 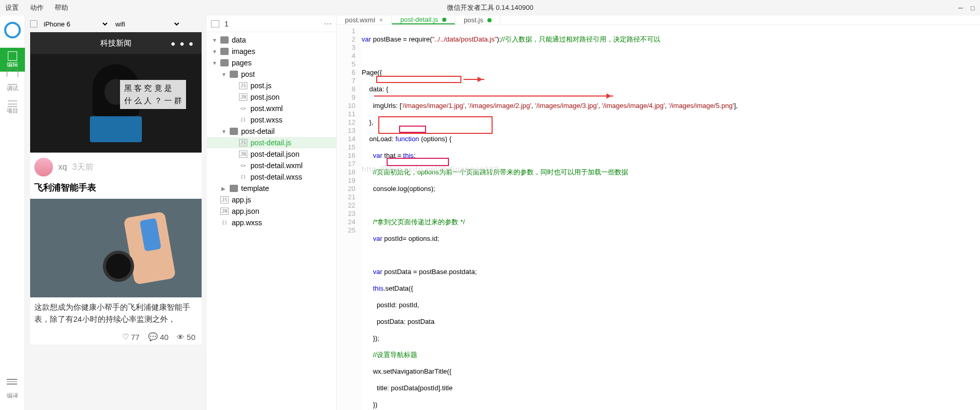 What do you see at coordinates (116, 199) in the screenshot?
I see `post-card-1: 黑 客 究 竟 是什 么 人 ？ 一 群 xq 3天前 飞利浦智能手表 这款想成…` at bounding box center [116, 199].